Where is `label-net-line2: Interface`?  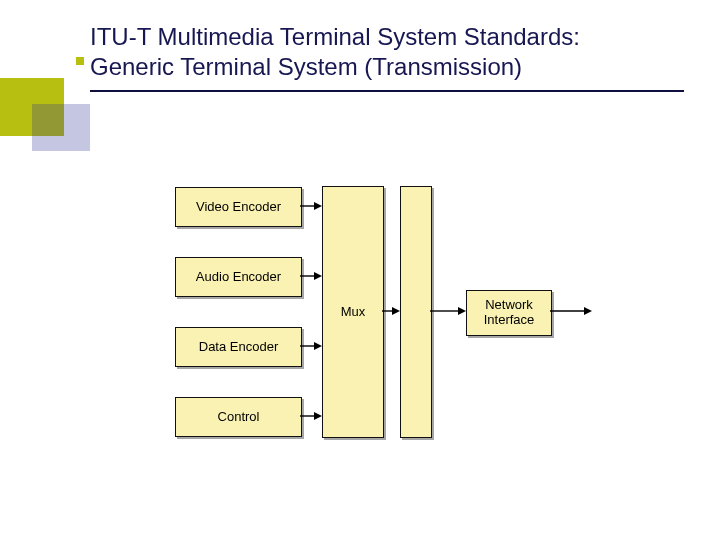 label-net-line2: Interface is located at coordinates (510, 320).